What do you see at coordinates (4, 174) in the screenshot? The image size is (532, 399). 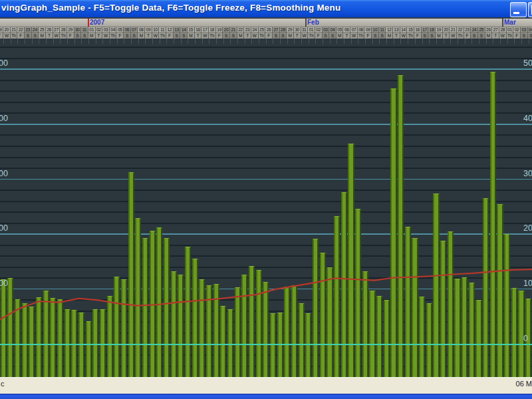 I see `y-axis-label-left: 300` at bounding box center [4, 174].